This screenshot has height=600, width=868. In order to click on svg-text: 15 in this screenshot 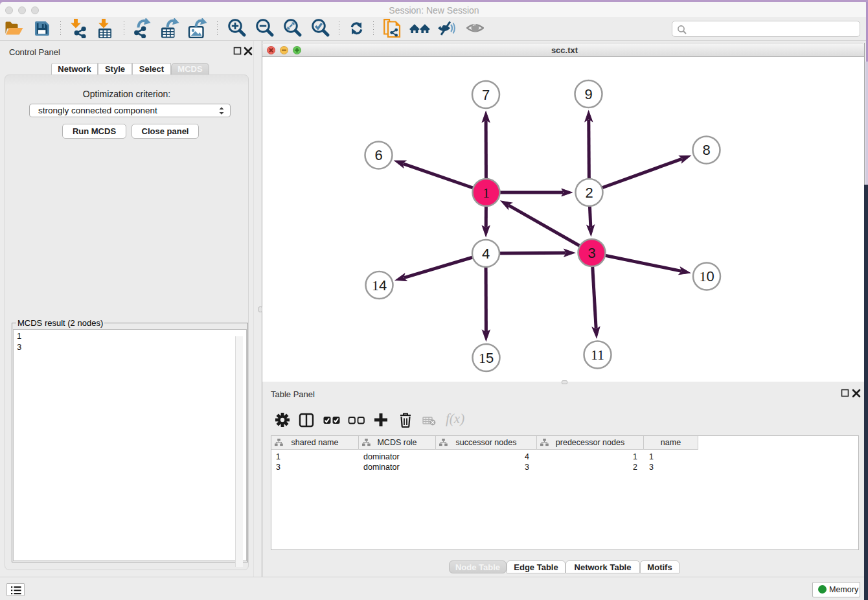, I will do `click(486, 358)`.